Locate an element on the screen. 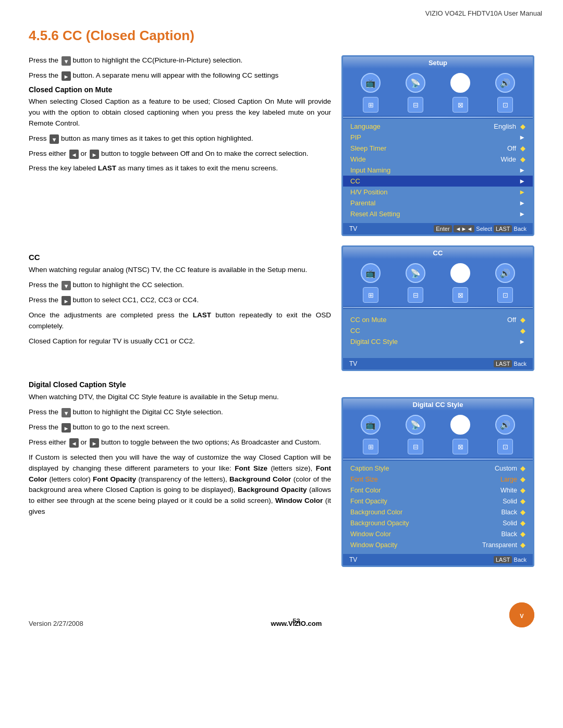 The height and width of the screenshot is (728, 563). cc-screenshot-container: CC 📺 📡 ⚙ 🔊 ⊞ ⊟ is located at coordinates (438, 309).